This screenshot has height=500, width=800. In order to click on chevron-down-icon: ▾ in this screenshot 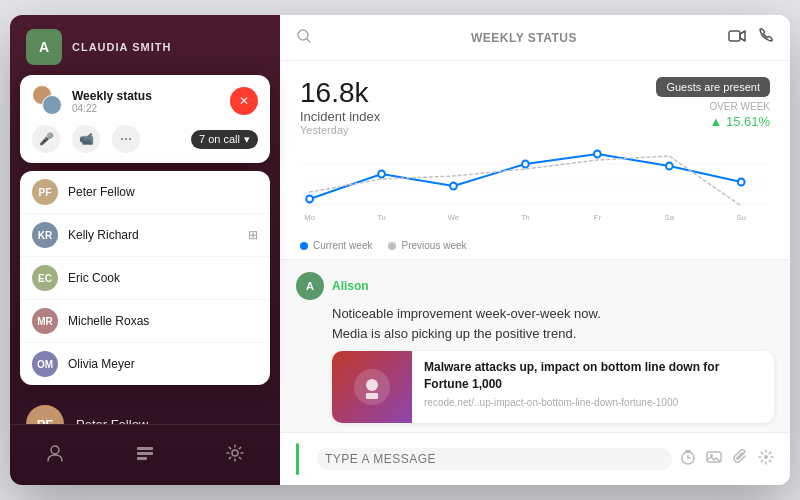, I will do `click(247, 140)`.